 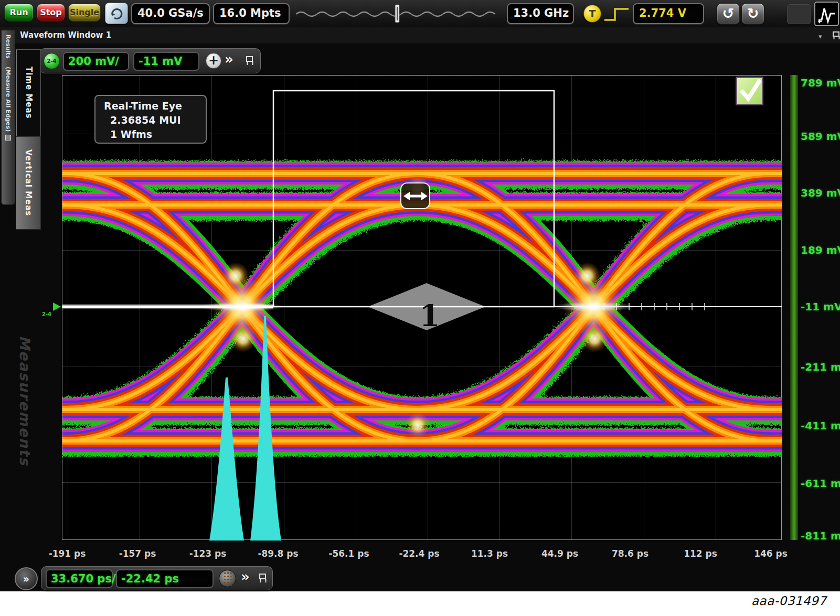 What do you see at coordinates (26, 579) in the screenshot?
I see `expand-panel-button: »` at bounding box center [26, 579].